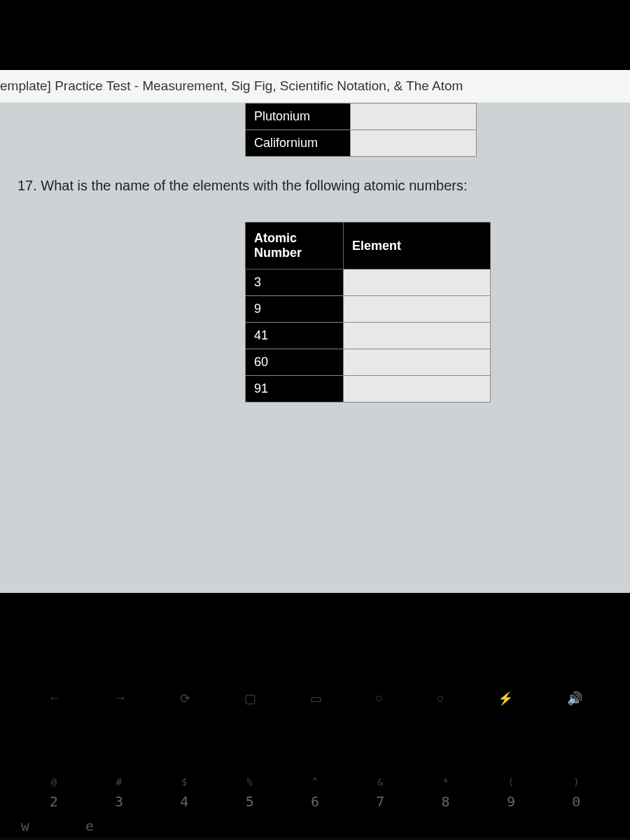 This screenshot has width=630, height=840. What do you see at coordinates (361, 117) in the screenshot?
I see `table-row: Plutonium` at bounding box center [361, 117].